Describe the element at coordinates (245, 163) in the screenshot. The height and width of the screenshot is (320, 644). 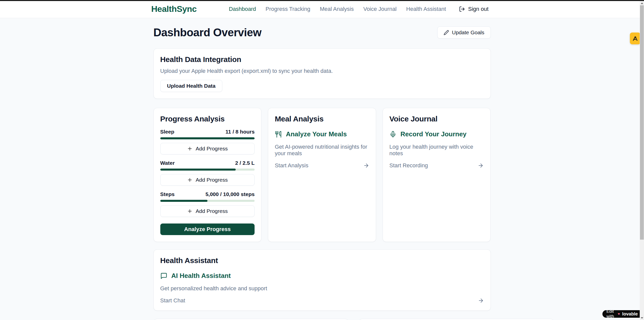
I see `metric-value: 2 / 2.5 L` at that location.